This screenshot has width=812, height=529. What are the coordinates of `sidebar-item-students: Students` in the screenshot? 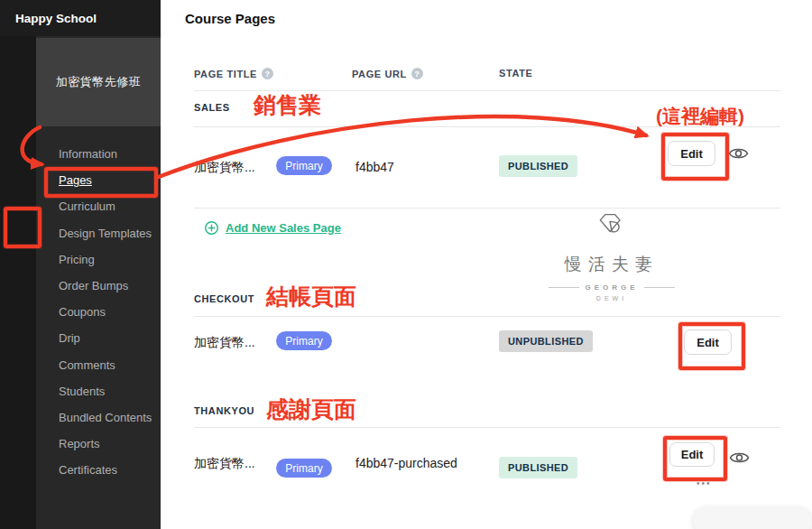 It's located at (98, 392).